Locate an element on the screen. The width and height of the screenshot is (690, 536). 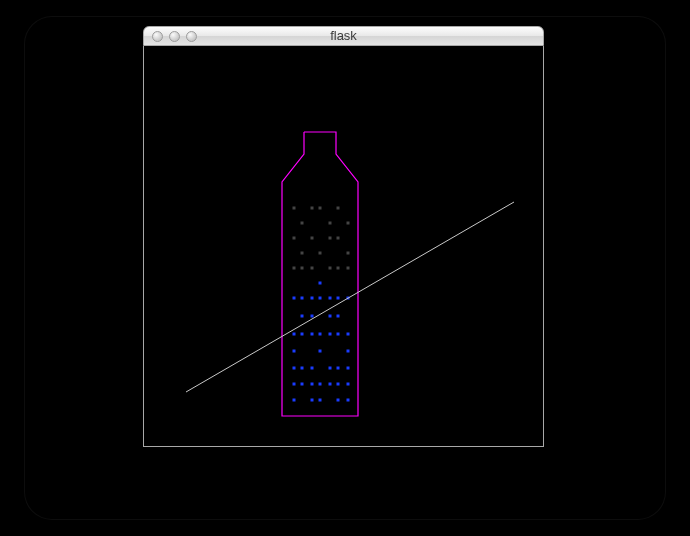
bottle-outline is located at coordinates (320, 274).